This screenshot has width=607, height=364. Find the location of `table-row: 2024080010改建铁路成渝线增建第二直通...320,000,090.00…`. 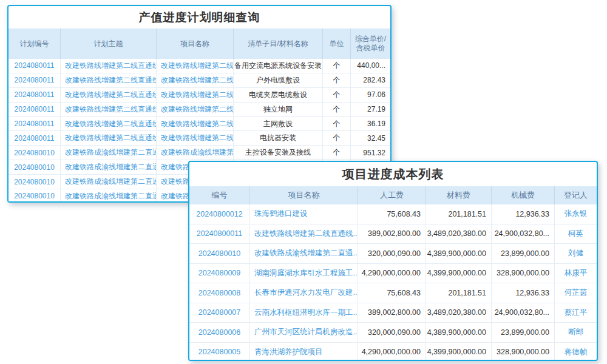

table-row: 2024080010改建铁路成渝线增建第二直通...320,000,090.00… is located at coordinates (393, 254).